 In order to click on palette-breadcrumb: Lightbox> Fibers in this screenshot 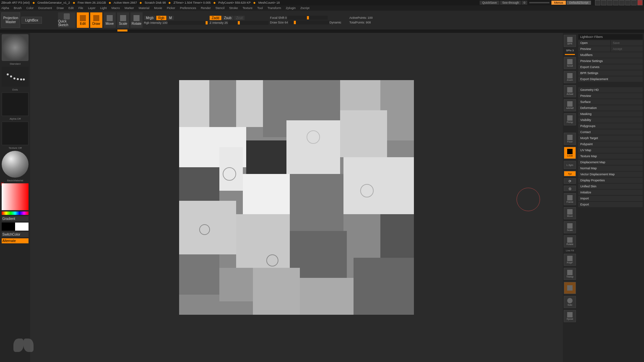, I will do `click(610, 37)`.